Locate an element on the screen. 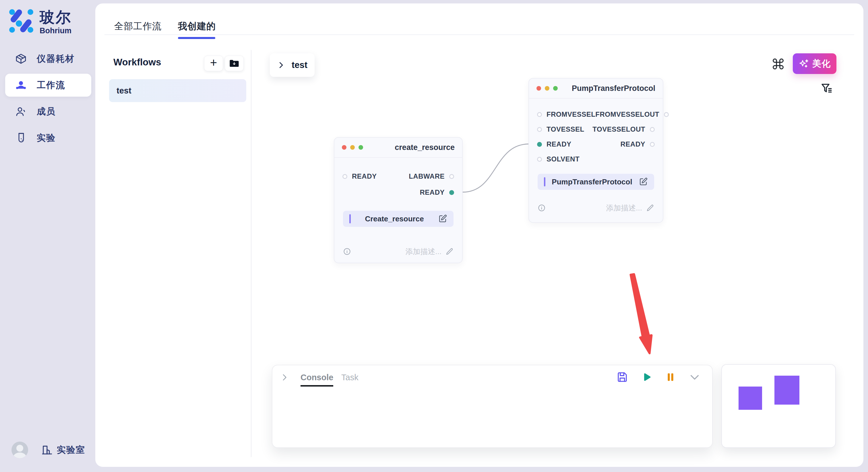 The image size is (868, 472). node-action-pump-transfer: PumpTransferProtocol is located at coordinates (596, 182).